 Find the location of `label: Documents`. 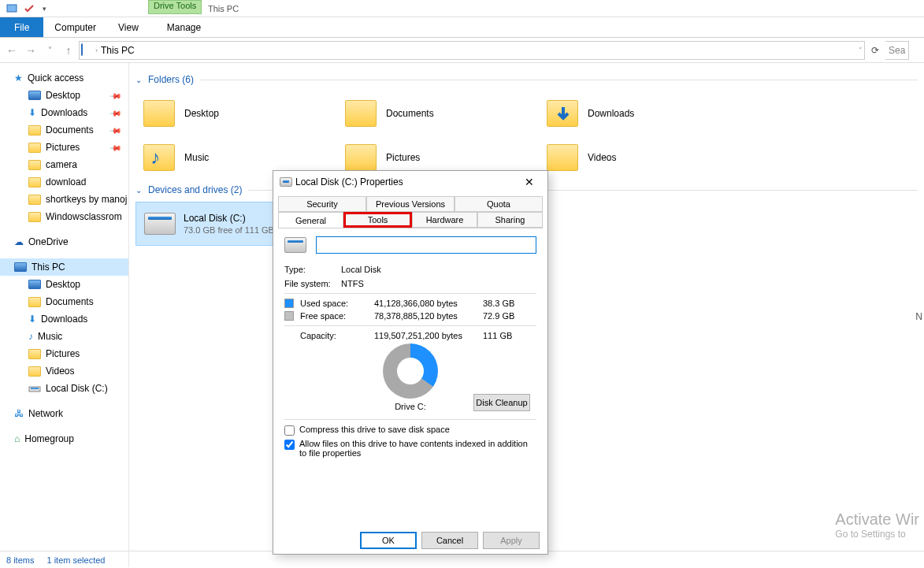

label: Documents is located at coordinates (410, 113).